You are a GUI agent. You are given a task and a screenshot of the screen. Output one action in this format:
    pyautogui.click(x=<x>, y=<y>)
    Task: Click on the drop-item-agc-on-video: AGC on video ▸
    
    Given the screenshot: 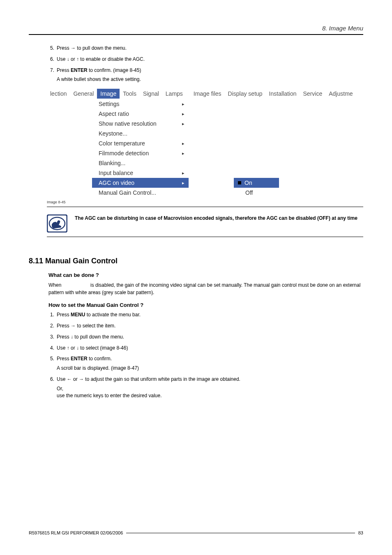 What is the action you would take?
    pyautogui.click(x=141, y=183)
    